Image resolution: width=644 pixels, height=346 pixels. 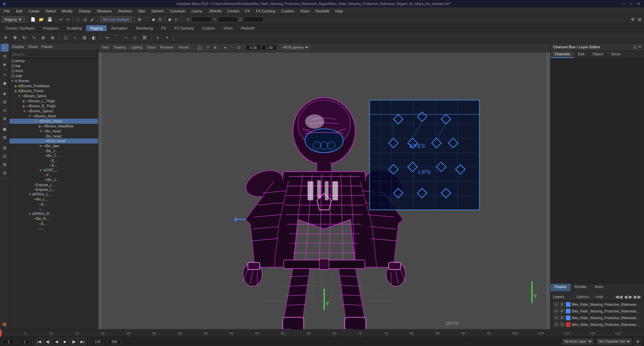 I want to click on tree-item-persp: 🎥 persp, so click(x=54, y=61).